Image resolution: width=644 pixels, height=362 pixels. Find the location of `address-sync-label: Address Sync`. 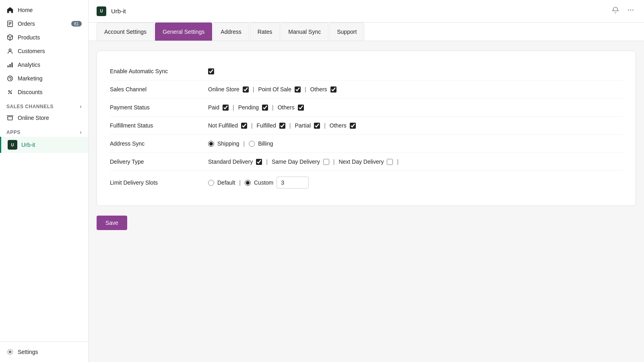

address-sync-label: Address Sync is located at coordinates (154, 144).